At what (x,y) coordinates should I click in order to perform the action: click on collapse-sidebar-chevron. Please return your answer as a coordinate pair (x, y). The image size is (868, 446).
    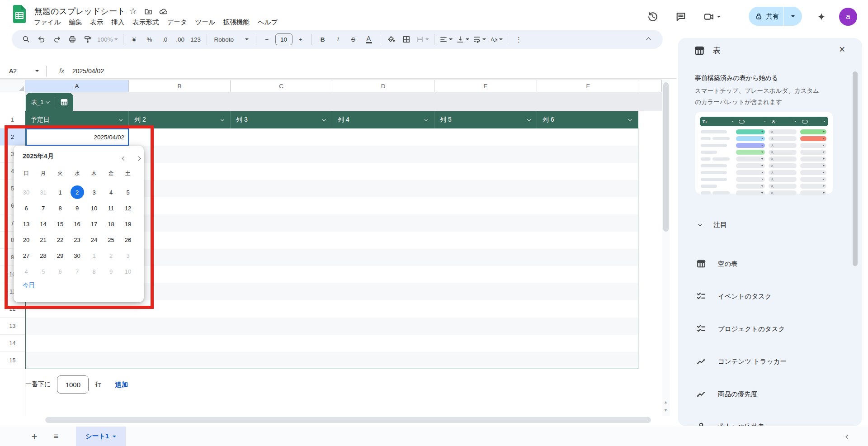
    Looking at the image, I should click on (848, 436).